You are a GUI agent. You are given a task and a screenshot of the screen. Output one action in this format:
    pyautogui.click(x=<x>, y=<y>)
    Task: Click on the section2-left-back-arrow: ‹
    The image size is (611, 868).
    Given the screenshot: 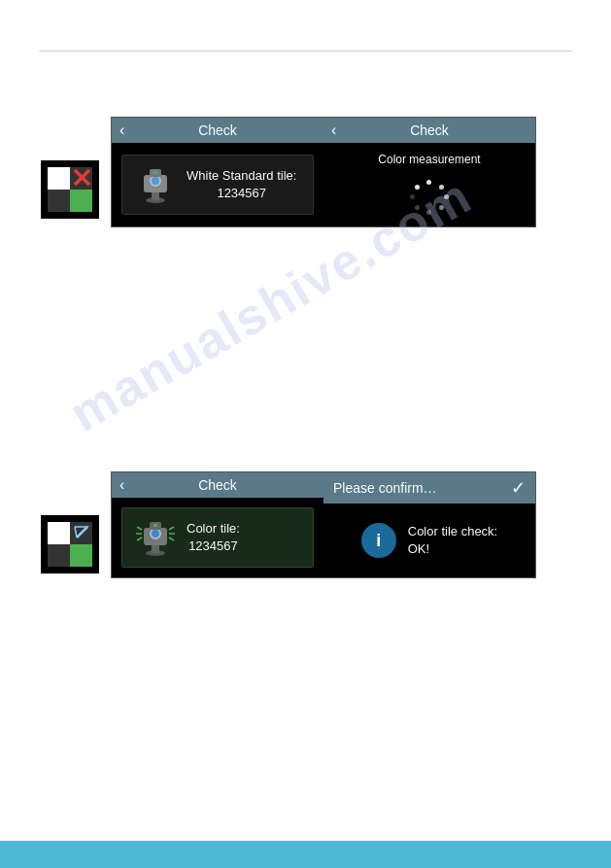 What is the action you would take?
    pyautogui.click(x=122, y=485)
    